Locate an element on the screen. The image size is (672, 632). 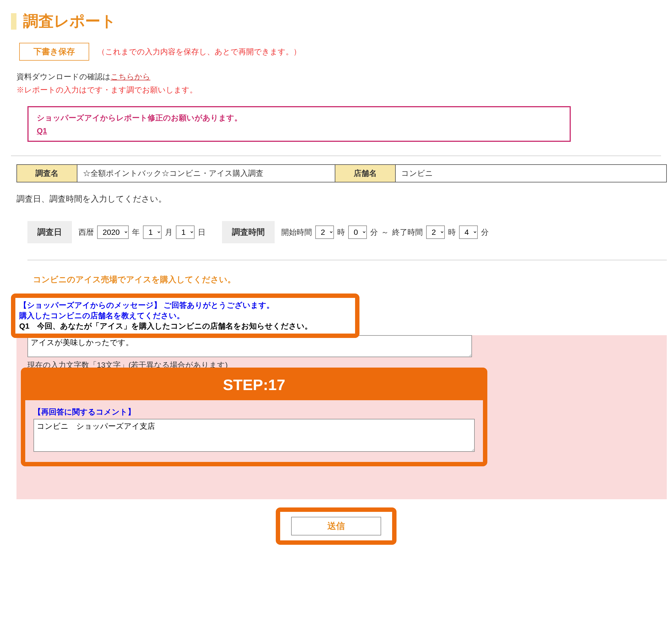
month-select: 1 is located at coordinates (152, 232).